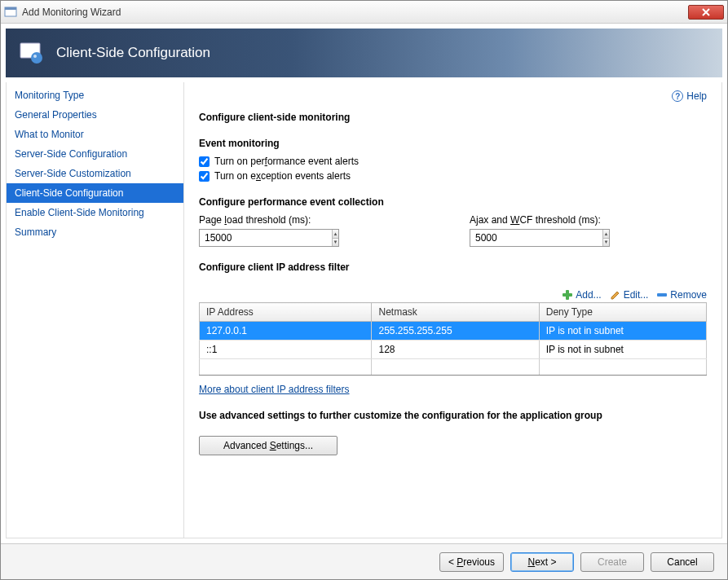  I want to click on col-ip: IP Address, so click(285, 313).